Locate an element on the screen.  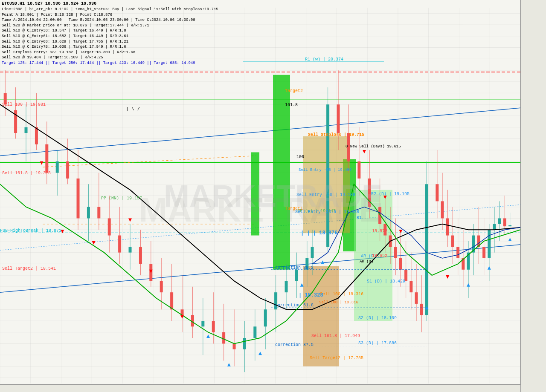
chart-info: ETCUSD.H1 18.927 18.936 18.924 18.936 Li… is located at coordinates (110, 33).